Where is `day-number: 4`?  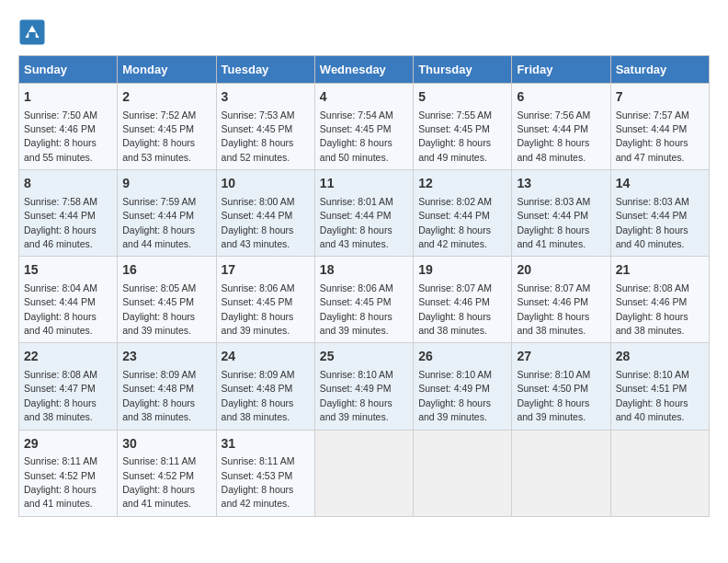 day-number: 4 is located at coordinates (364, 98).